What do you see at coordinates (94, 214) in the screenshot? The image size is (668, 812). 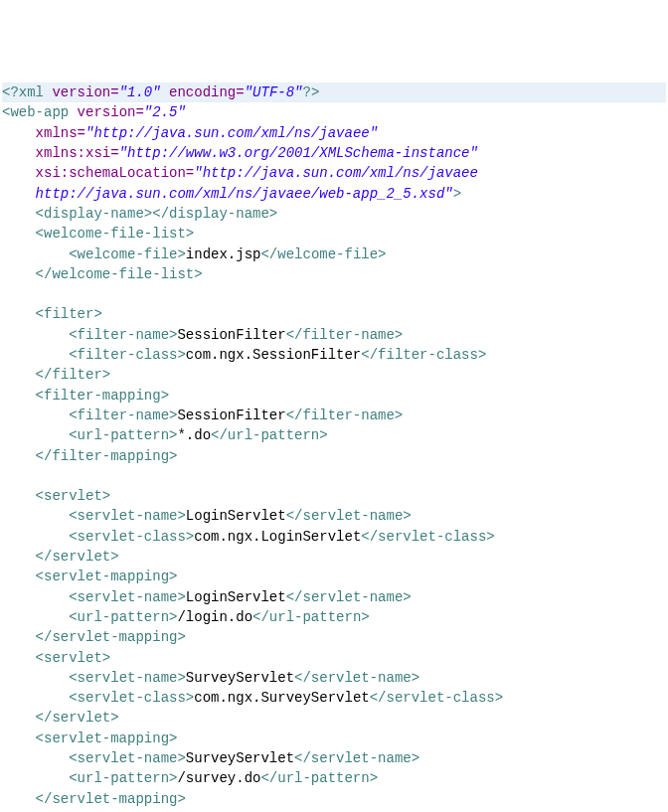 I see `display-name-open: <display-name>` at bounding box center [94, 214].